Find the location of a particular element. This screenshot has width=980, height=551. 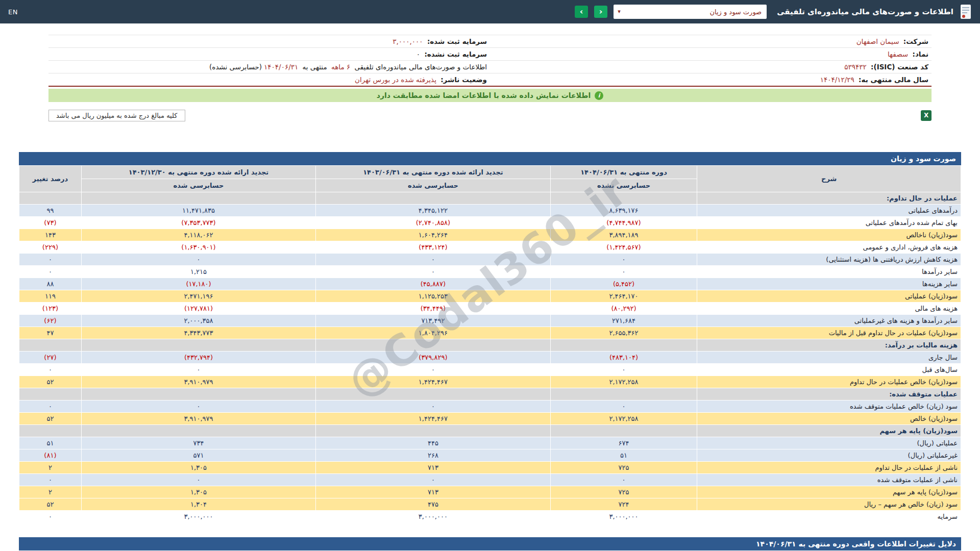

banner-message: اطلاعات نمایش داده شده با اطلاعات امضا ش… is located at coordinates (484, 95).